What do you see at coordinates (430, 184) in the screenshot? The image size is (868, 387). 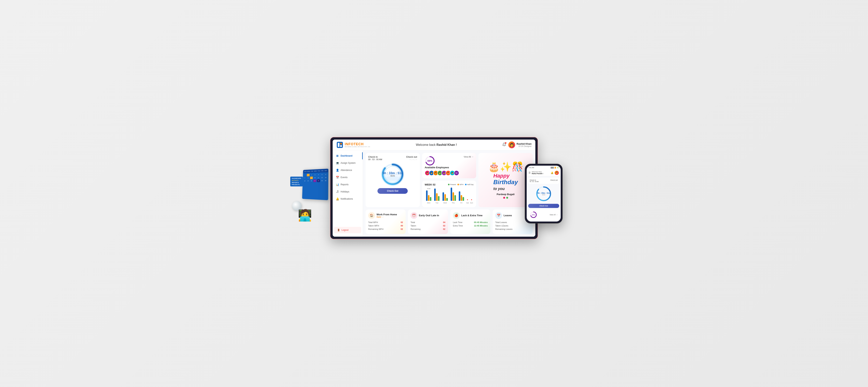 I see `week-title: WEEK 02` at bounding box center [430, 184].